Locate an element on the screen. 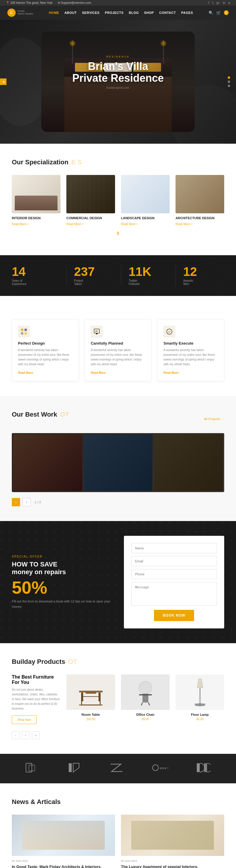 The width and height of the screenshot is (236, 868). spec-thumb-3-visual is located at coordinates (145, 194).